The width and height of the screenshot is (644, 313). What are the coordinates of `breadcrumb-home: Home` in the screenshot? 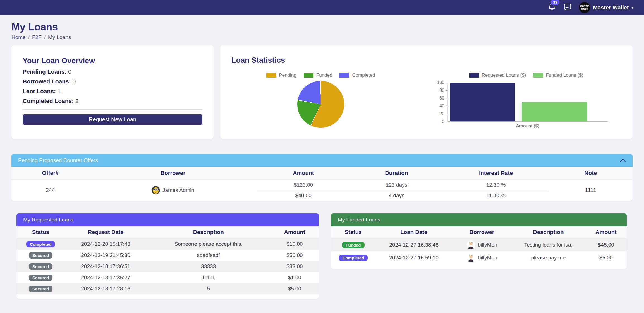 It's located at (18, 37).